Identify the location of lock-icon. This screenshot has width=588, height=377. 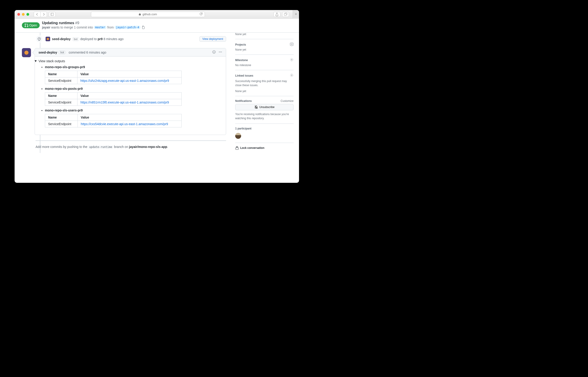
(237, 148).